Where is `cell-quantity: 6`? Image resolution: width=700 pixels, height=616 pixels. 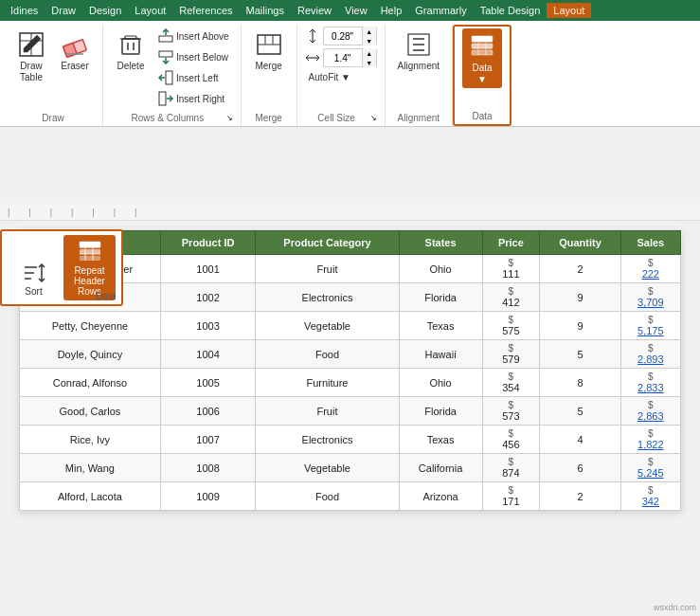
cell-quantity: 6 is located at coordinates (580, 468).